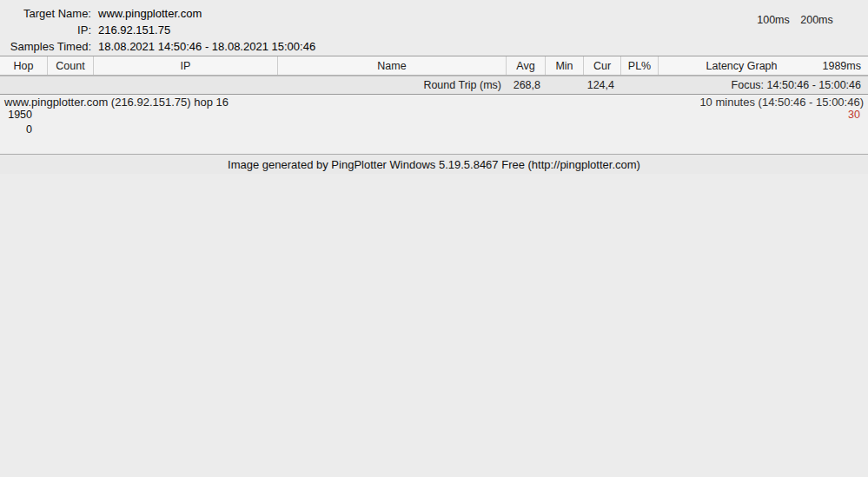 The width and height of the screenshot is (868, 477). Describe the element at coordinates (207, 47) in the screenshot. I see `samples-timed-value: 18.08.2021 14:50:46 - 18.08.2021 15:00:4…` at that location.